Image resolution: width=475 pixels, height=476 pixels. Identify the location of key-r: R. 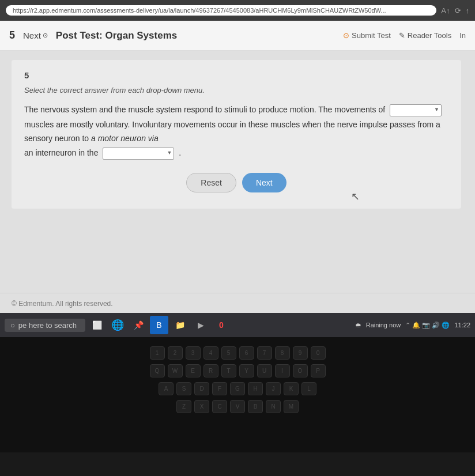
(211, 371).